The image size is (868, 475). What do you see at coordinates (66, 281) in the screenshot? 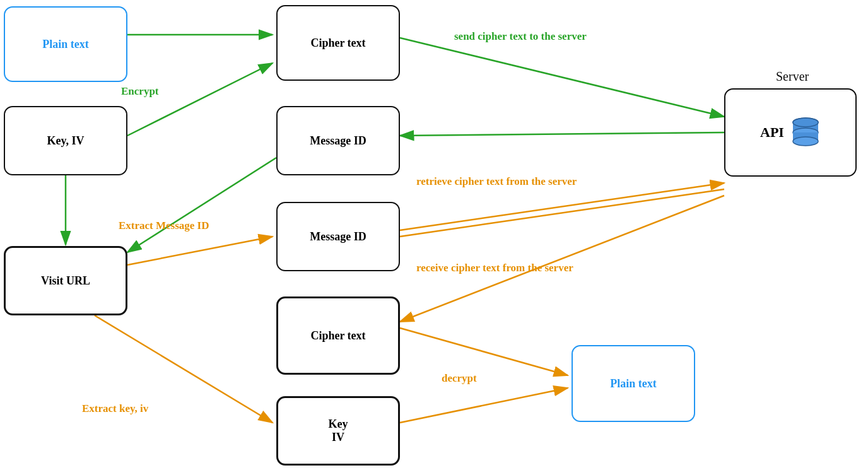
I see `visit-url-box: Visit URL` at bounding box center [66, 281].